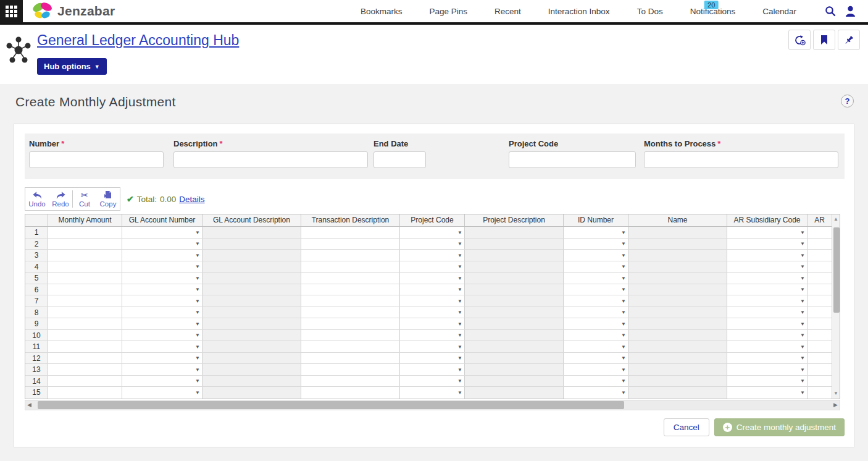 The height and width of the screenshot is (461, 868). I want to click on project-code-input, so click(572, 159).